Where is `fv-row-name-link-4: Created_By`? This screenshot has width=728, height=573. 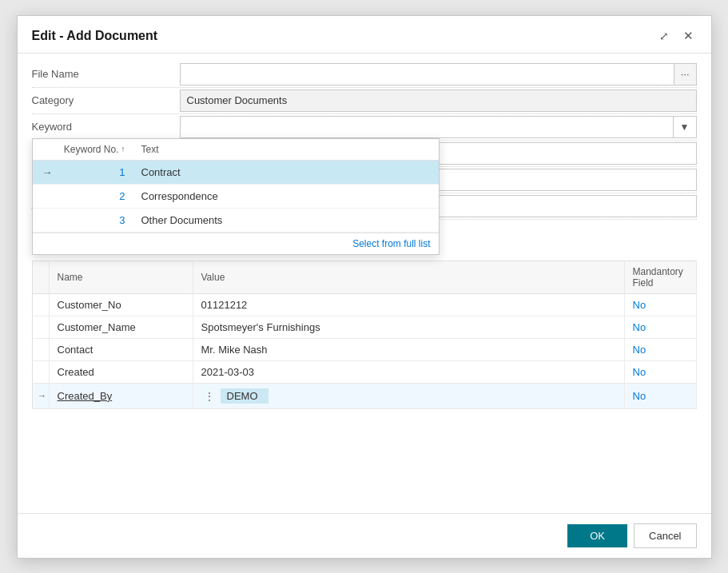
fv-row-name-link-4: Created_By is located at coordinates (85, 396).